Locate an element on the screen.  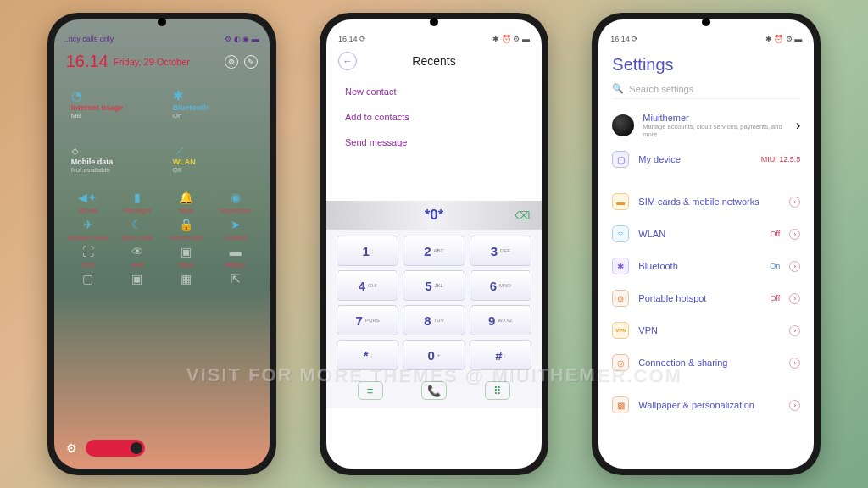
status-carrier: ..ncy calls only is located at coordinates (90, 39).